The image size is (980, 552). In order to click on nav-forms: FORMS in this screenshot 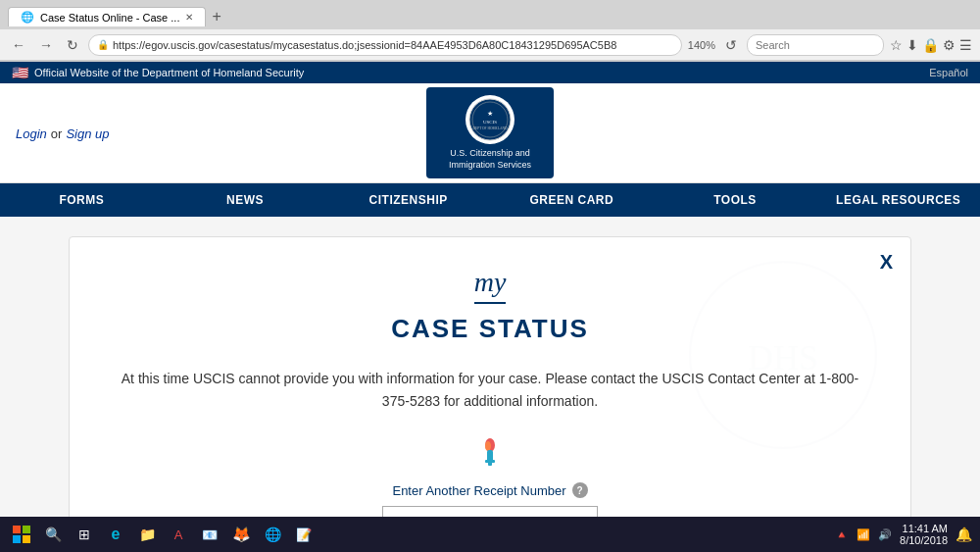, I will do `click(82, 200)`.